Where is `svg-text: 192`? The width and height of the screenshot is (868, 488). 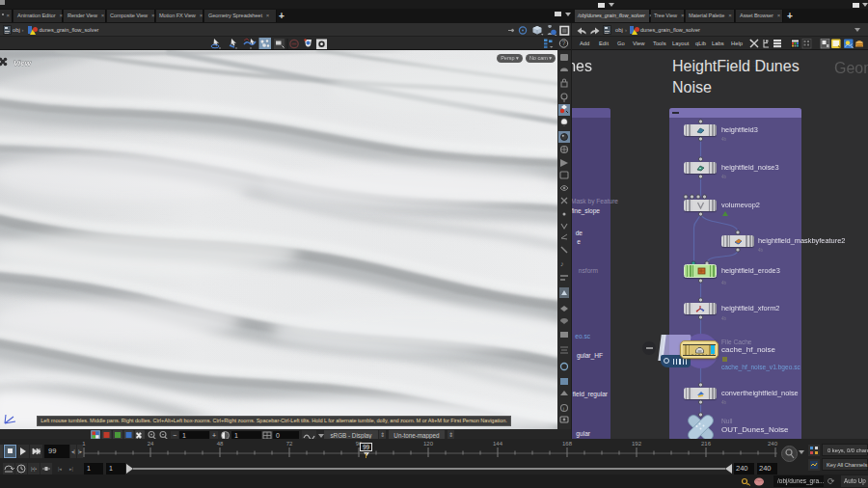 svg-text: 192 is located at coordinates (637, 444).